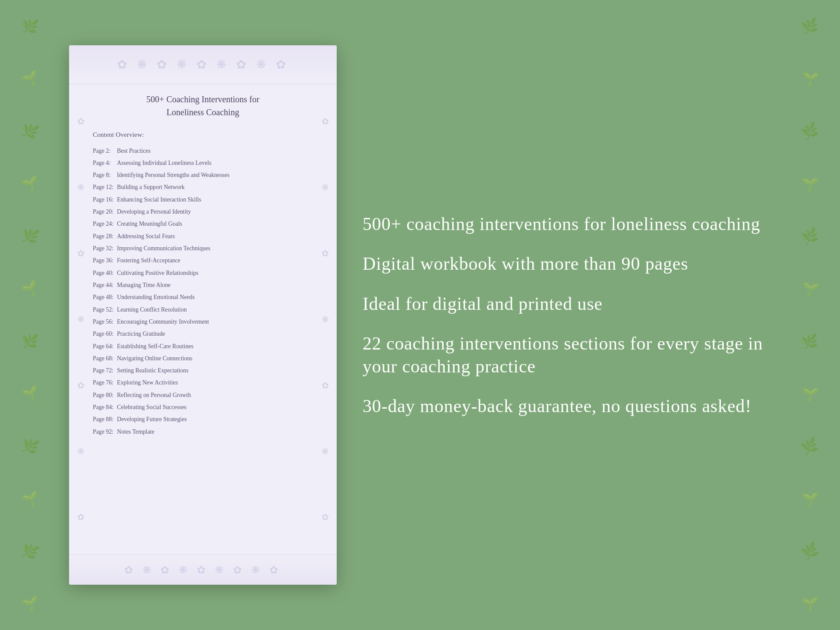 This screenshot has height=630, width=840. I want to click on feature-1: 500+ coaching interventions for loneline…, so click(567, 224).